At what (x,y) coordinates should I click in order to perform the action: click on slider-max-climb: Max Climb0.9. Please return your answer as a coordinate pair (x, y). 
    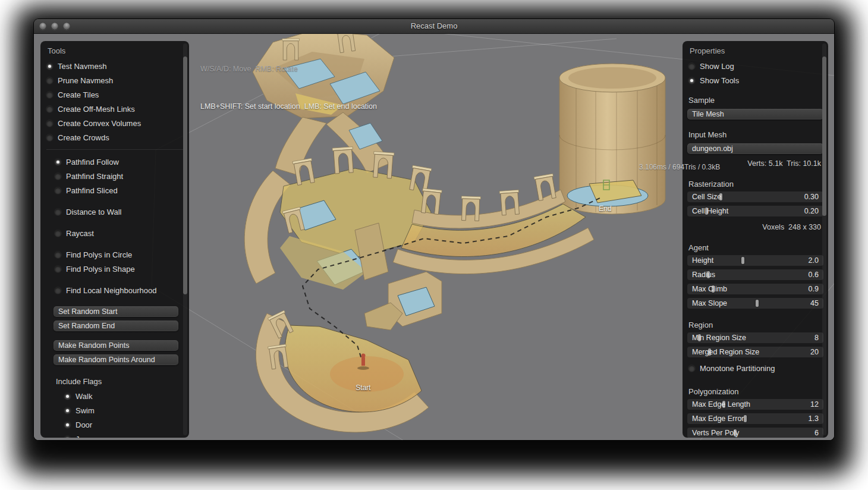
    Looking at the image, I should click on (755, 289).